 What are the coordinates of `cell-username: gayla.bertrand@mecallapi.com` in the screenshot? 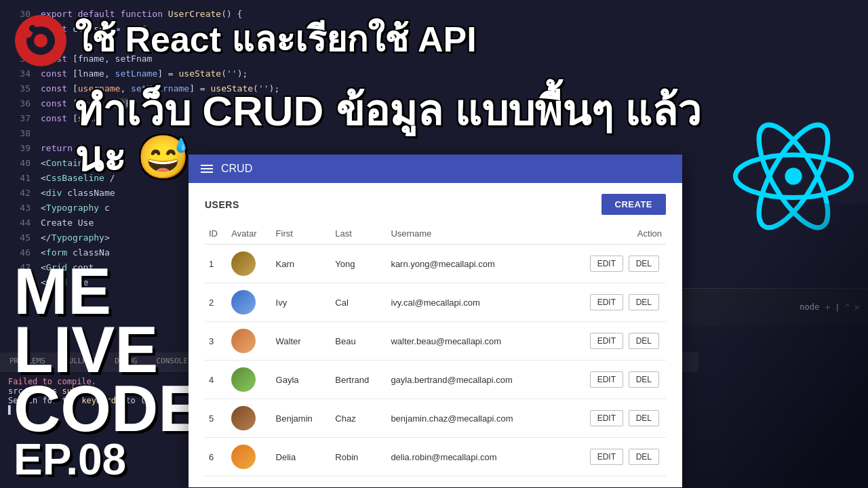 It's located at (473, 380).